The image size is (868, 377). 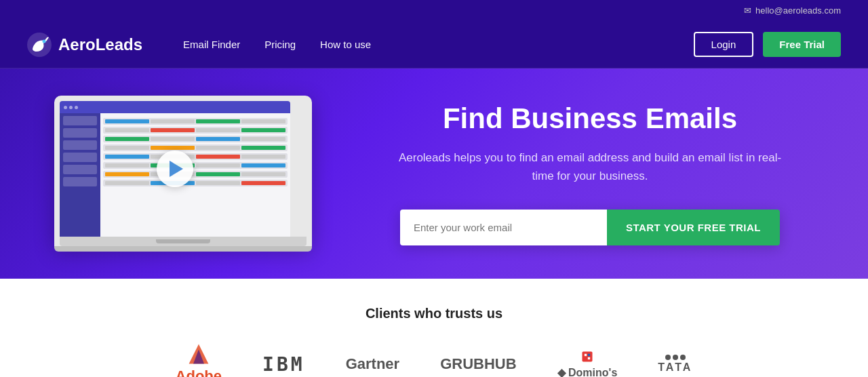 What do you see at coordinates (100, 45) in the screenshot?
I see `logo-text: AeroLeads` at bounding box center [100, 45].